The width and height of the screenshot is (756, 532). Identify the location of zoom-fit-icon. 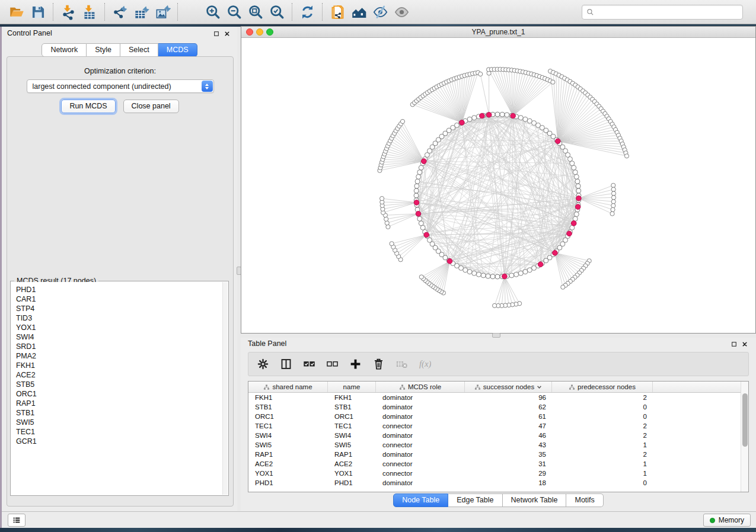
(256, 12).